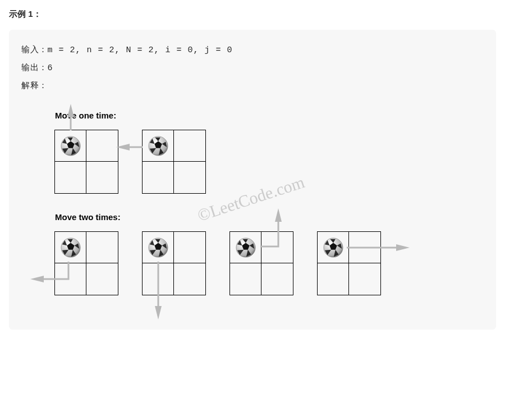 The width and height of the screenshot is (505, 420). What do you see at coordinates (261, 217) in the screenshot?
I see `move-two-label: Move two times:` at bounding box center [261, 217].